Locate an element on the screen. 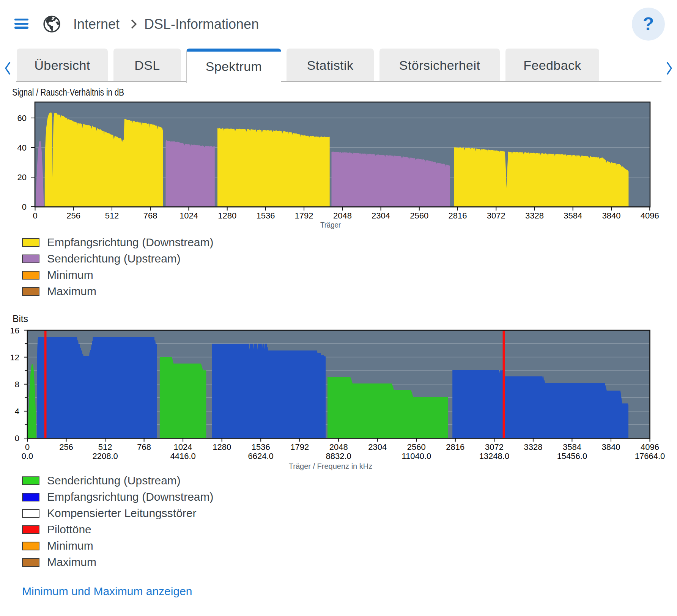  svg-text: 6624.0 is located at coordinates (261, 456).